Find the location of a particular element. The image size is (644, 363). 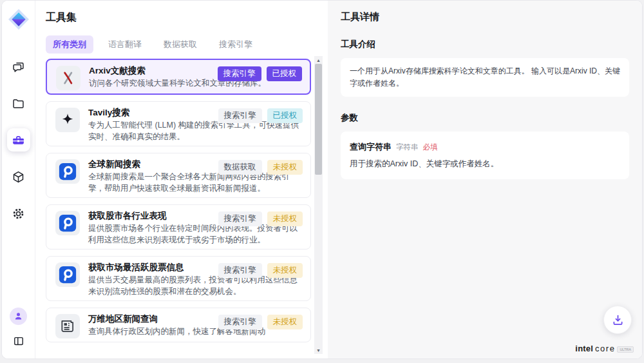

tab-all-categories: 所有类别 is located at coordinates (70, 44).